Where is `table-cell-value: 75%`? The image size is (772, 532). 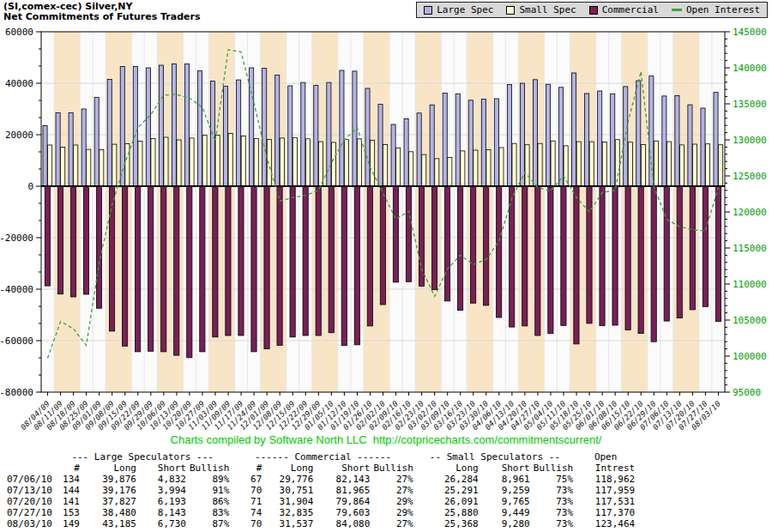 table-cell-value: 75% is located at coordinates (553, 479).